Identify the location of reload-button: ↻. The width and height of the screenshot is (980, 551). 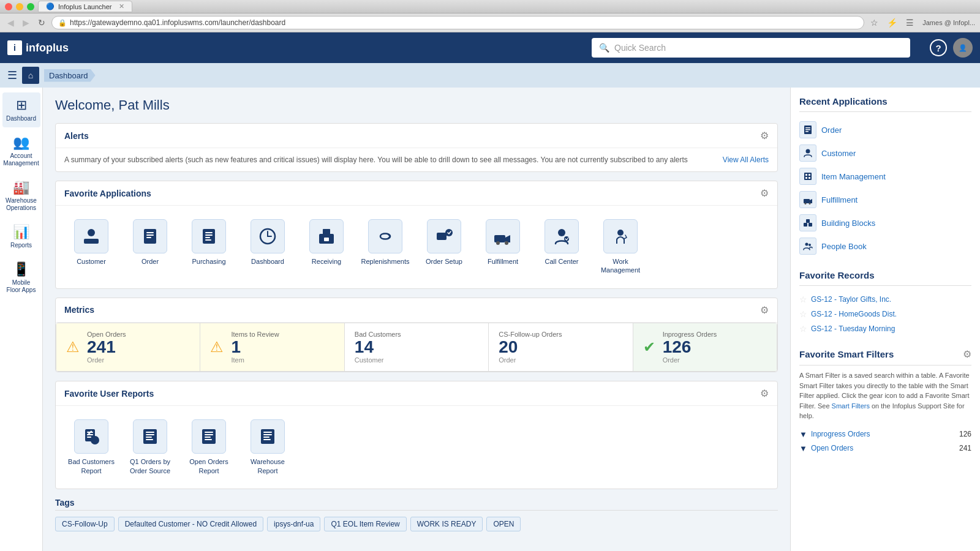
(42, 23).